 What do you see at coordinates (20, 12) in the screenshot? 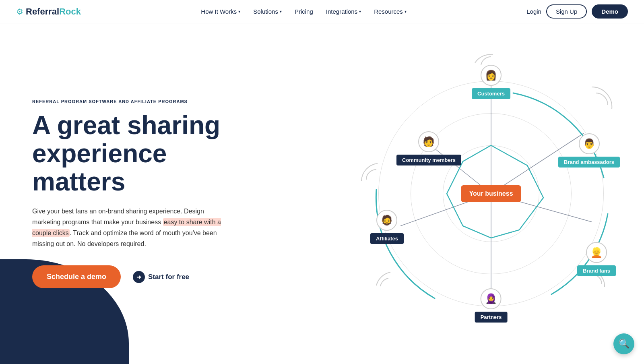
I see `logo-icon: ⚙` at bounding box center [20, 12].